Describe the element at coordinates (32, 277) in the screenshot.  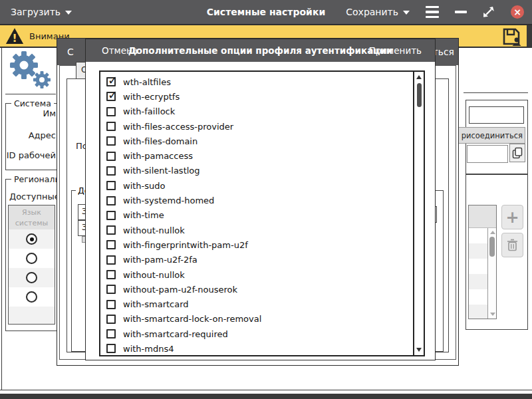
I see `language-table-body` at that location.